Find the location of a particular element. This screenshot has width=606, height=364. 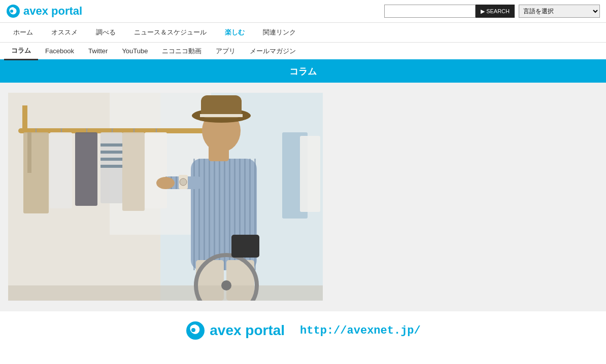

footer-logo: avex portal is located at coordinates (235, 331).